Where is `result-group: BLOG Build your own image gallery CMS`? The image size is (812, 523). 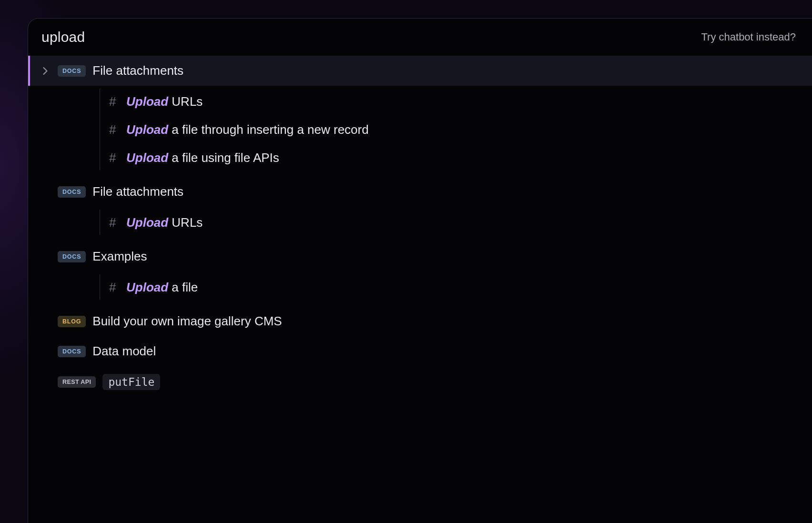
result-group: BLOG Build your own image gallery CMS is located at coordinates (420, 321).